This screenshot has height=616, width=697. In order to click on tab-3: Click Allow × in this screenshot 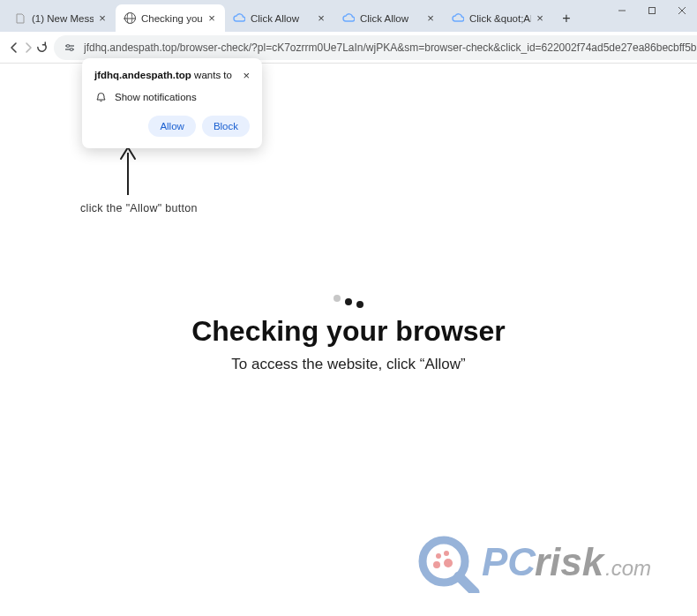, I will do `click(280, 18)`.